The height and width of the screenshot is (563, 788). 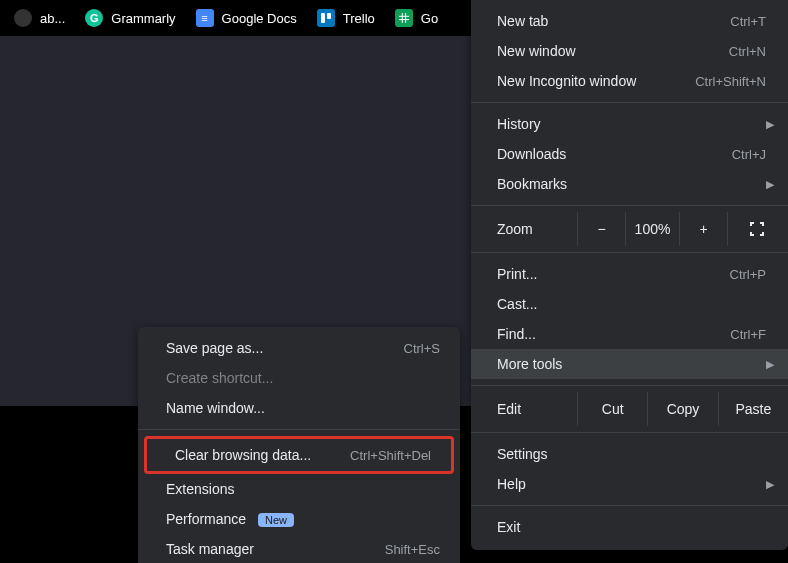 What do you see at coordinates (23, 18) in the screenshot?
I see `bookmark-favicon` at bounding box center [23, 18].